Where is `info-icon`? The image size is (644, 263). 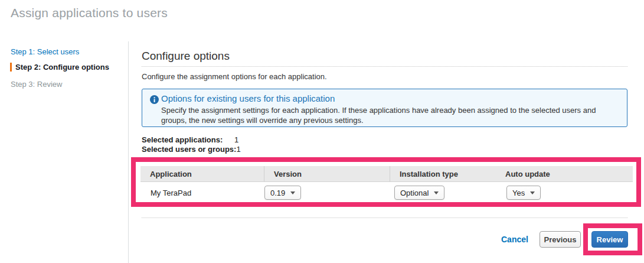 info-icon is located at coordinates (155, 99).